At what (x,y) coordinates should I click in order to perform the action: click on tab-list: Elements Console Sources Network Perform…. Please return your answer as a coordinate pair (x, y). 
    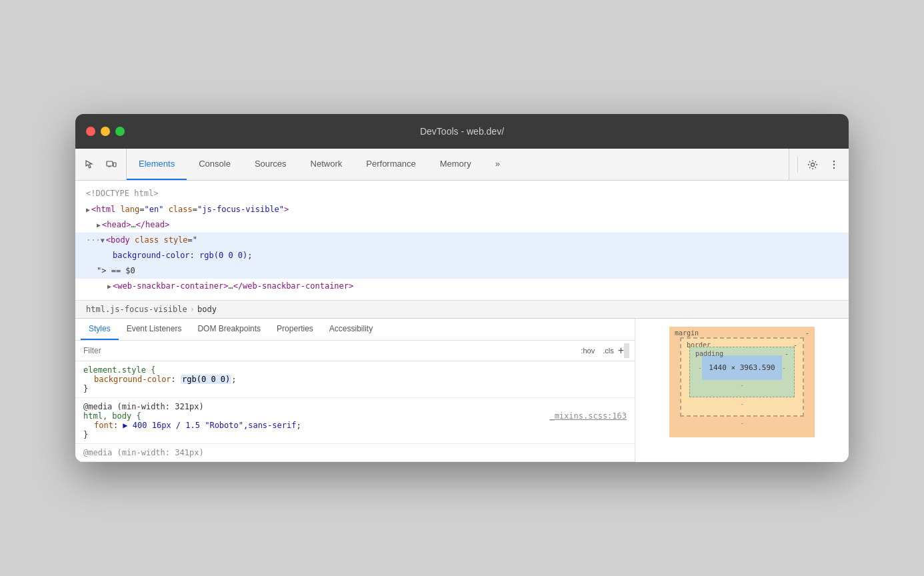
    Looking at the image, I should click on (457, 164).